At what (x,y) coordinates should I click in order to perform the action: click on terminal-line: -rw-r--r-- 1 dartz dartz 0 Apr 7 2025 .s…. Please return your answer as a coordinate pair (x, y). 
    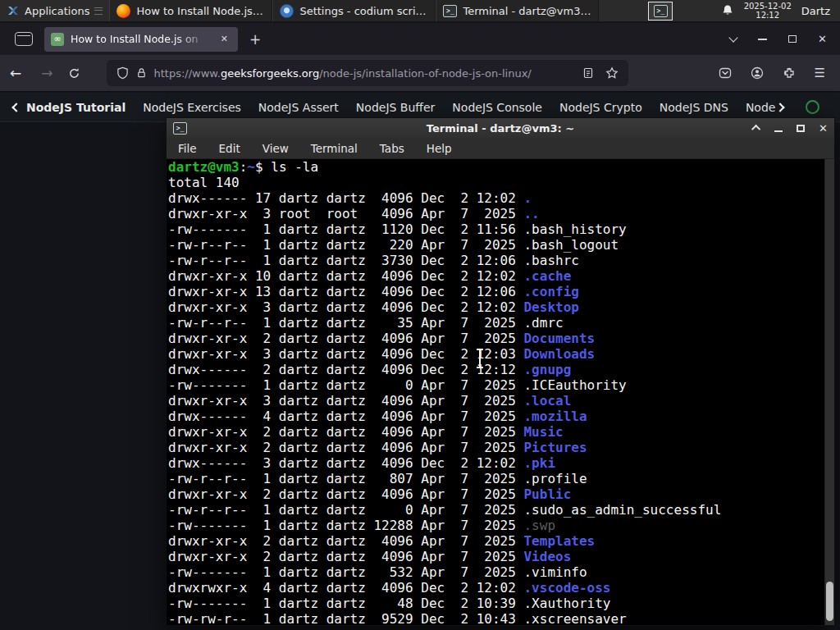
    Looking at the image, I should click on (495, 510).